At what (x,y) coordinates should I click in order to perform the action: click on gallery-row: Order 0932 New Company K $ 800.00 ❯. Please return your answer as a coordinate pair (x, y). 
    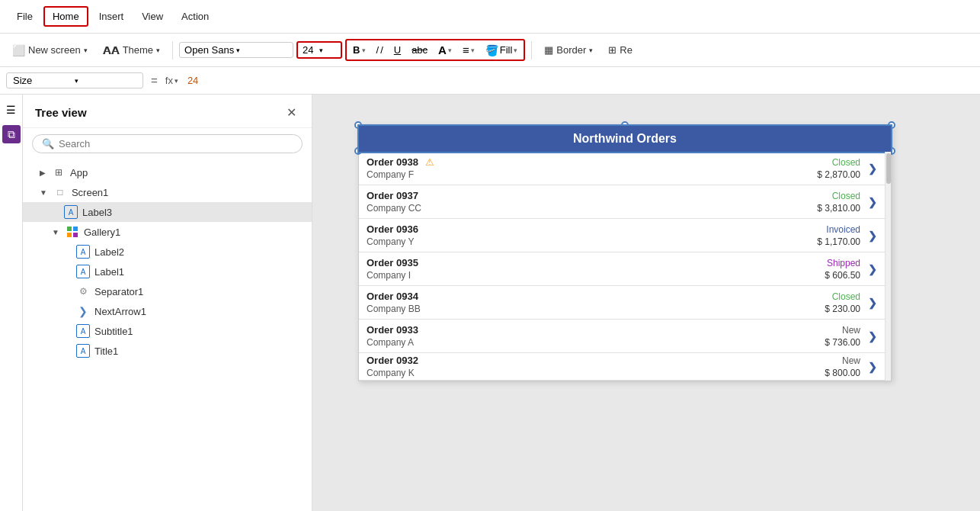
    Looking at the image, I should click on (622, 367).